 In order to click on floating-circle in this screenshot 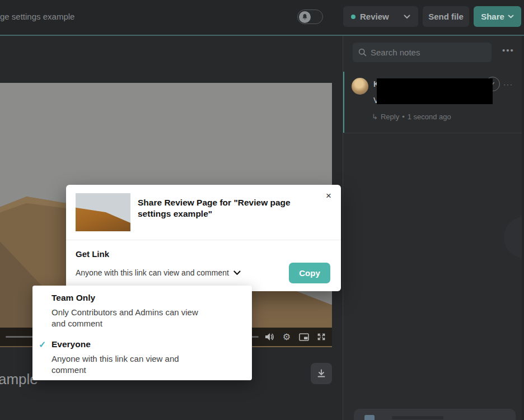, I will do `click(514, 237)`.